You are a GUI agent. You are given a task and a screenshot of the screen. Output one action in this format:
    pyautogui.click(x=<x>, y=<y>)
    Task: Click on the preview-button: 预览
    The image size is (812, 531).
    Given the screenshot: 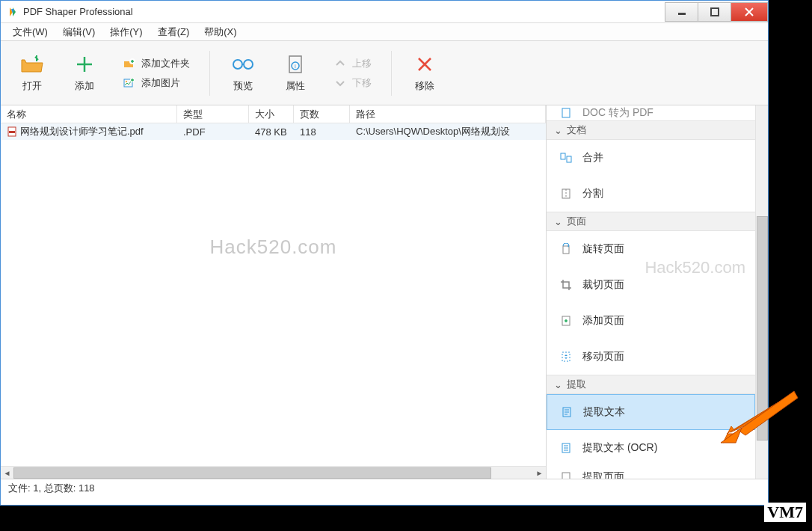 What is the action you would take?
    pyautogui.click(x=243, y=73)
    